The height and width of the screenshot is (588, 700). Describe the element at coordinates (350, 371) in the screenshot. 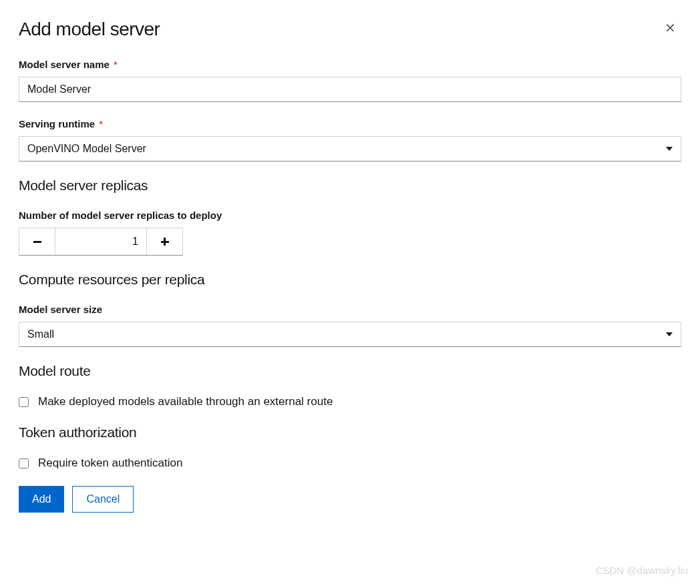

I see `route-heading: Model route` at that location.